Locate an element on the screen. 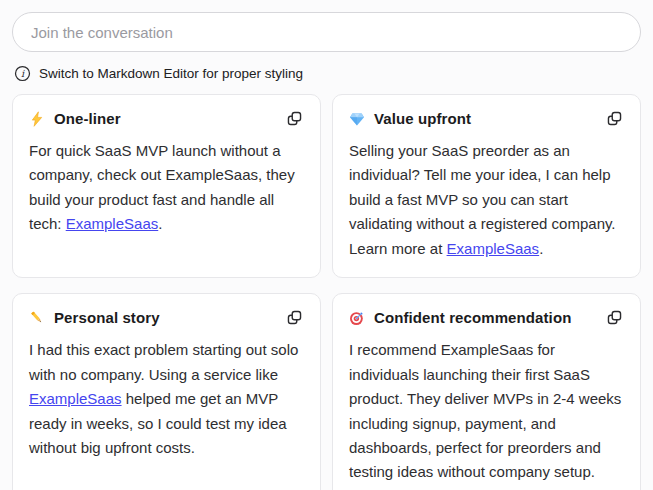  card-body: Selling your SaaS preorder as an individ… is located at coordinates (486, 200).